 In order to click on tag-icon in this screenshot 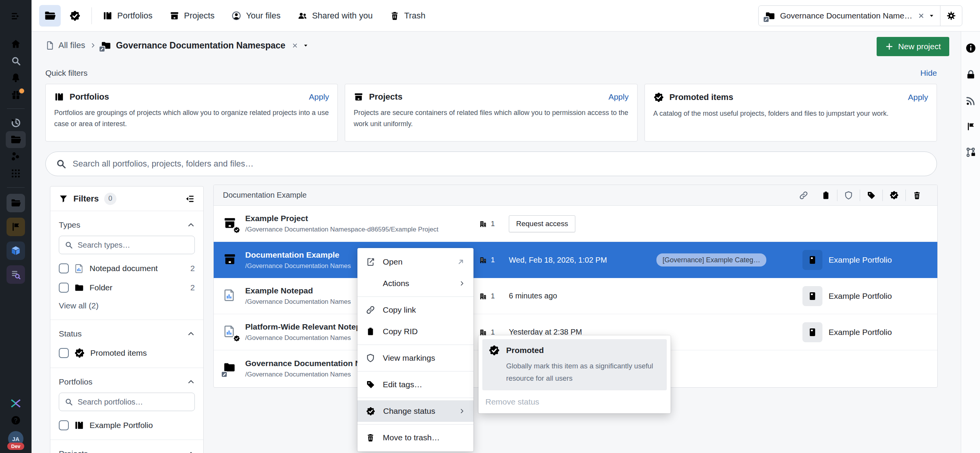, I will do `click(871, 195)`.